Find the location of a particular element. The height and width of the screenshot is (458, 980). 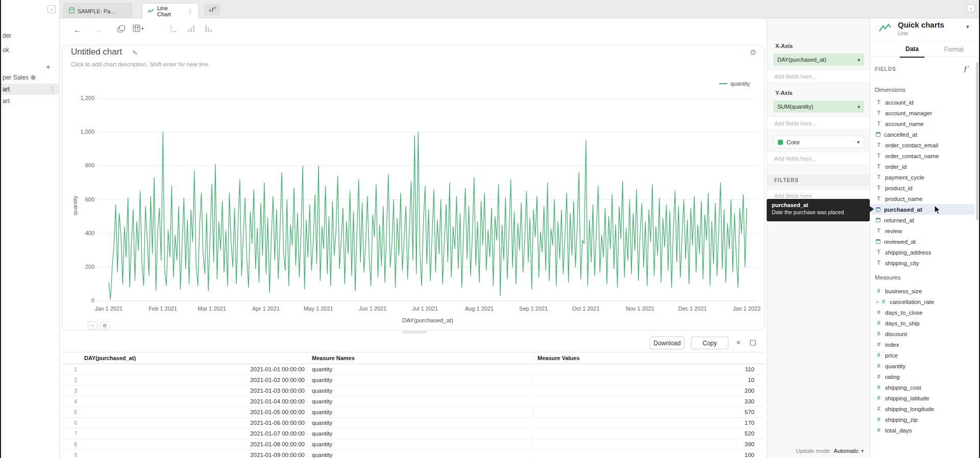

column-header: Measure Values is located at coordinates (649, 358).